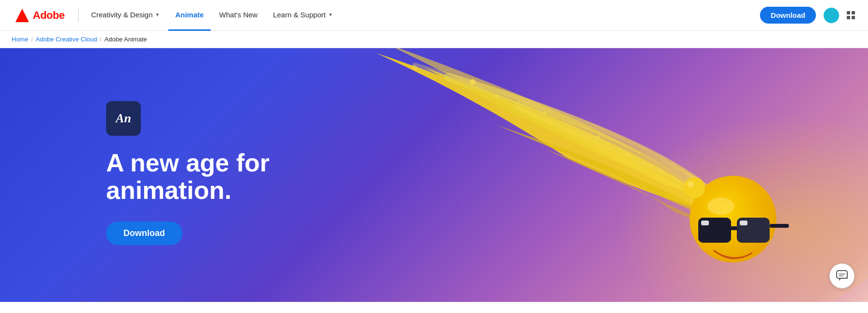 The image size is (868, 313). I want to click on chat-button, so click(842, 276).